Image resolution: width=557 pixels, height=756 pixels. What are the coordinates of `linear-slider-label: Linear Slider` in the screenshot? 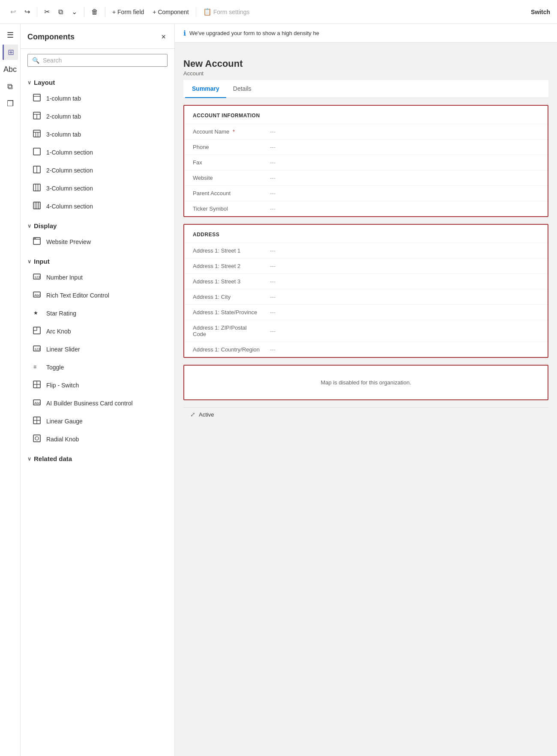 It's located at (63, 349).